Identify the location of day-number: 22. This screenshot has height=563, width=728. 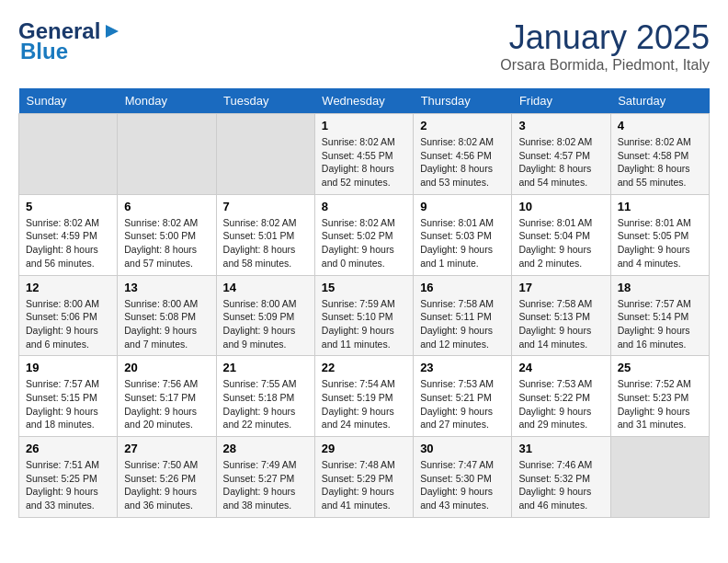
(364, 368).